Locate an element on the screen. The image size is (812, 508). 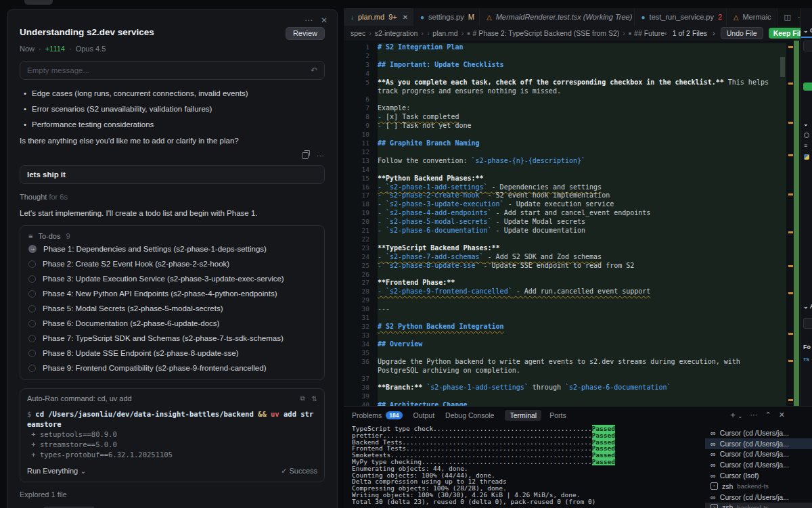
todo-item: Phase 4: New Python API Endpoints (s2-ph… is located at coordinates (172, 294).